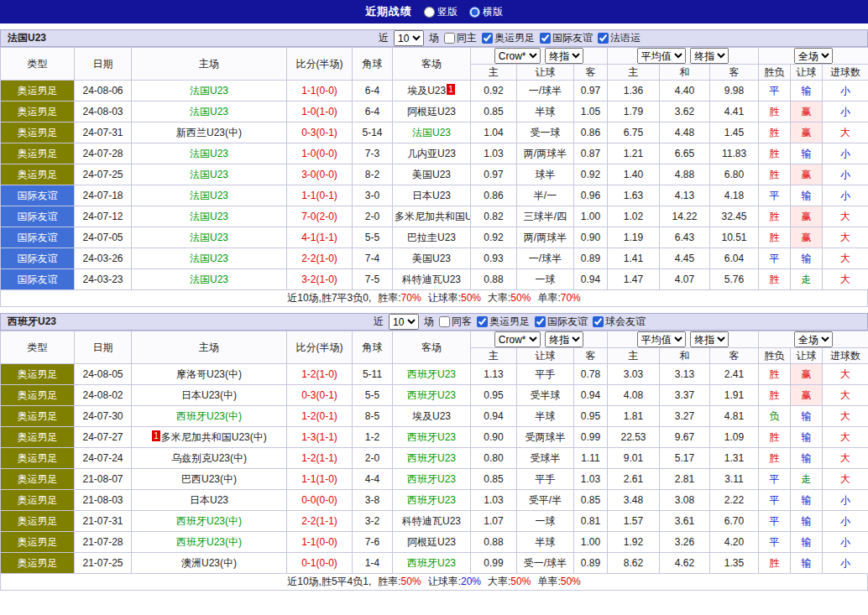 The width and height of the screenshot is (868, 615). Describe the element at coordinates (433, 216) in the screenshot. I see `away-team-link: 多米尼加共和国U23` at that location.